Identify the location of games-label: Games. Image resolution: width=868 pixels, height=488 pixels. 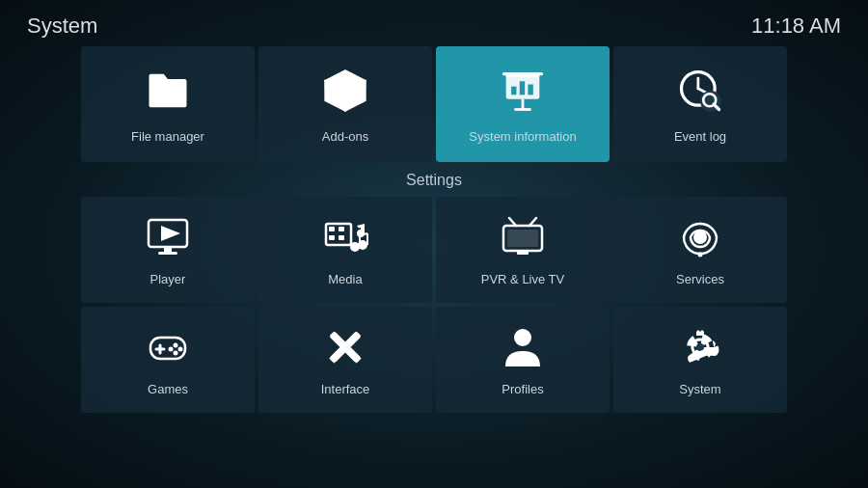
(168, 390).